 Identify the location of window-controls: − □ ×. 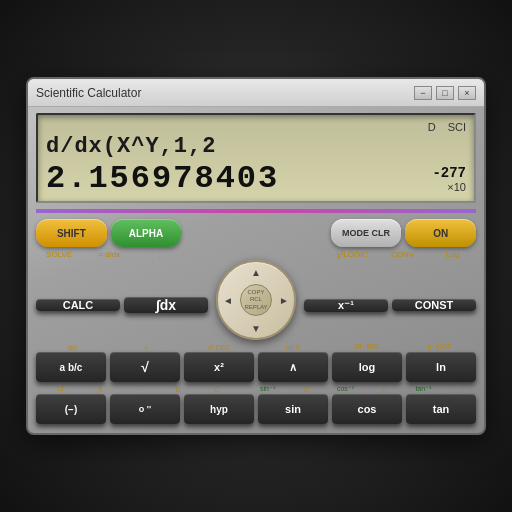
(445, 93).